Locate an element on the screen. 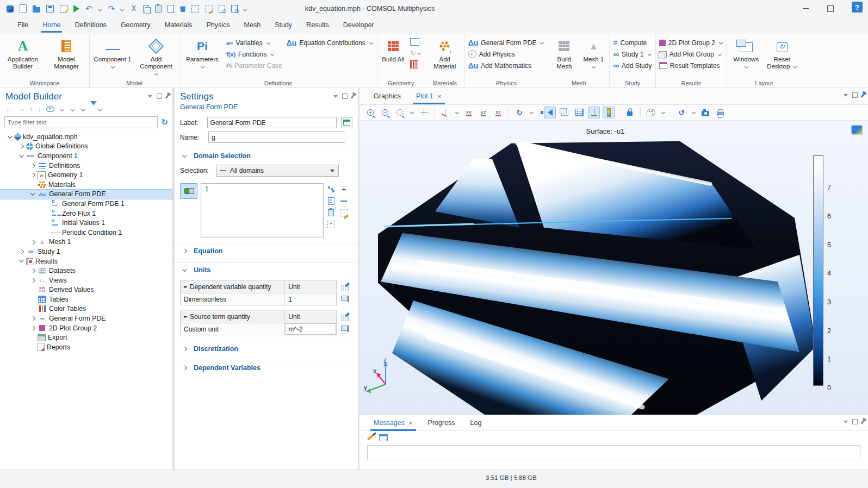 Image resolution: width=868 pixels, height=488 pixels. rename-button is located at coordinates (347, 123).